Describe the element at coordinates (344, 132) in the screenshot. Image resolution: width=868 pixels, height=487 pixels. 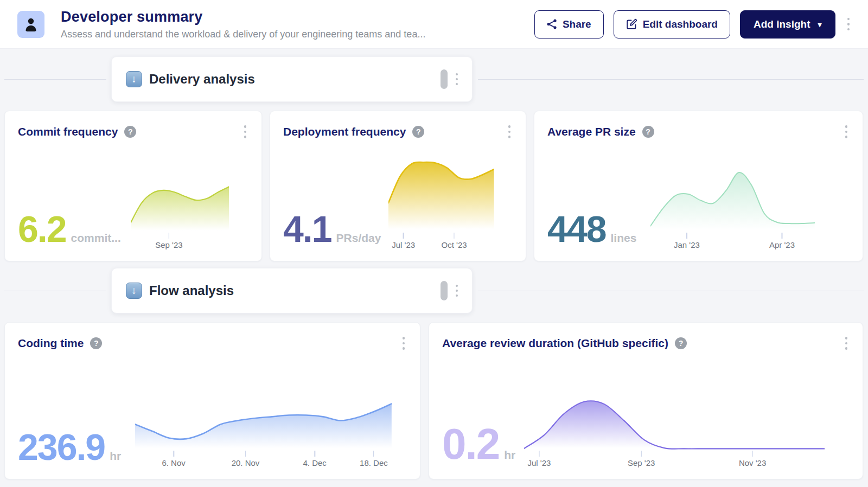
I see `card-title: Deployment frequency` at that location.